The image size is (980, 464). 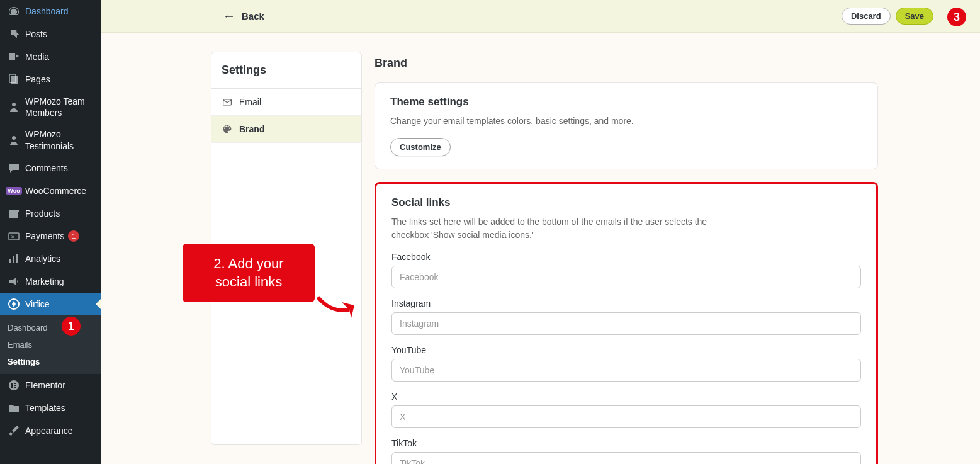 I want to click on x-label: X, so click(x=626, y=397).